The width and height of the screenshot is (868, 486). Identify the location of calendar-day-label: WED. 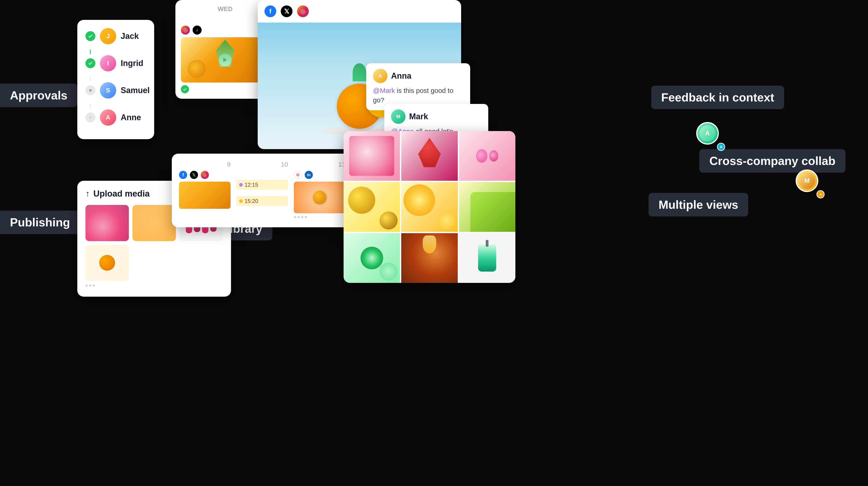
(225, 9).